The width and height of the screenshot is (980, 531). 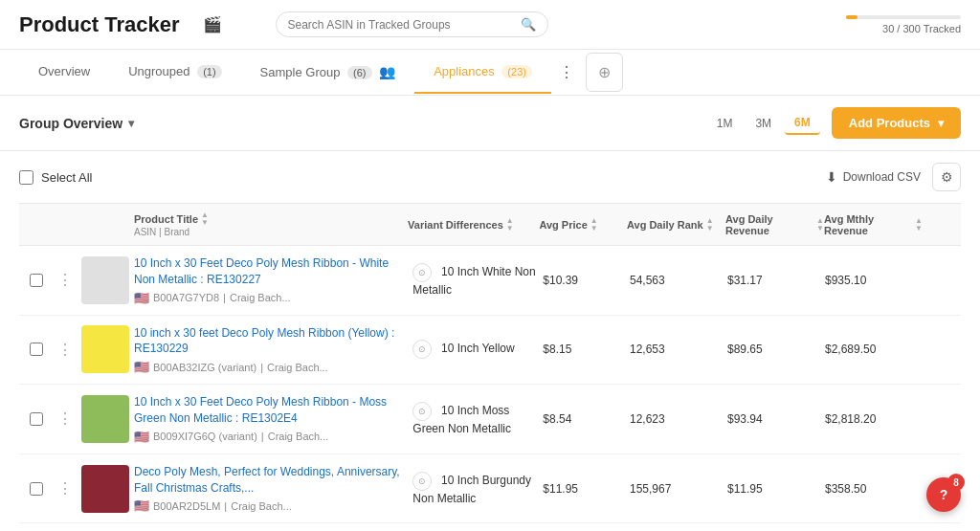 What do you see at coordinates (270, 480) in the screenshot?
I see `product-title-3: Deco Poly Mesh, Perfect for Weddings, An…` at bounding box center [270, 480].